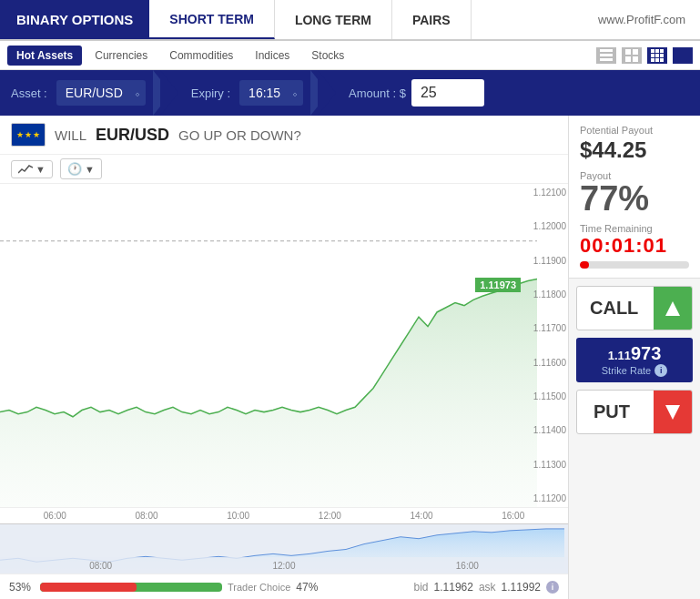 The image size is (700, 599). I want to click on strike-rate-label-area: Strike Rate i, so click(634, 371).